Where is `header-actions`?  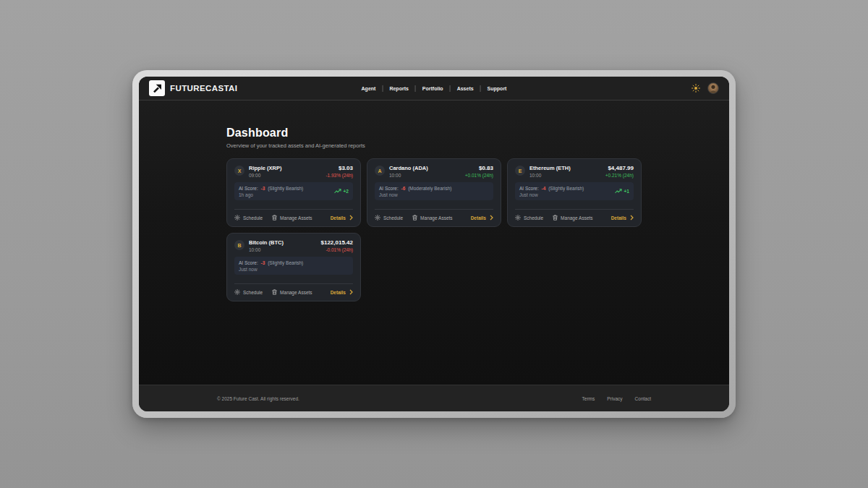 header-actions is located at coordinates (705, 88).